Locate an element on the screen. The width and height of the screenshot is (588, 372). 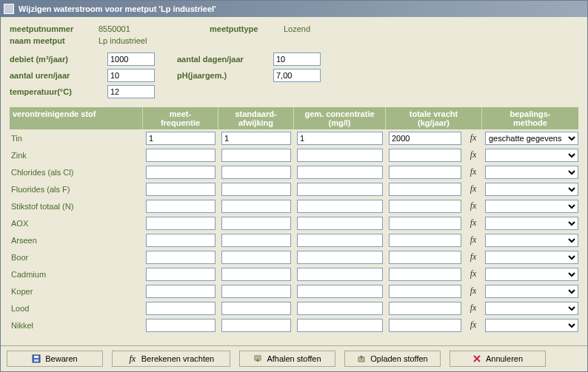
col-header-methode: bepalings- methode is located at coordinates (530, 118).